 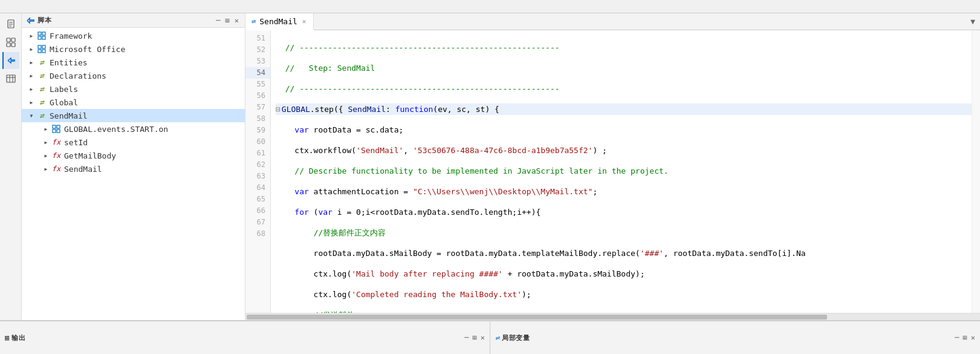 What do you see at coordinates (624, 109) in the screenshot?
I see `code-line-54: ⊟GLOBAL.step({ SendMail: function(ev, sc…` at bounding box center [624, 109].